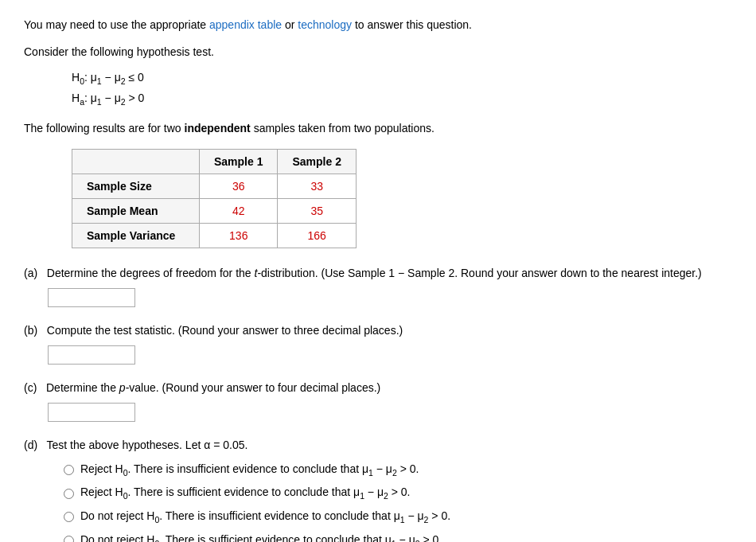 The image size is (756, 542). What do you see at coordinates (68, 517) in the screenshot?
I see `radio-opt3` at bounding box center [68, 517].